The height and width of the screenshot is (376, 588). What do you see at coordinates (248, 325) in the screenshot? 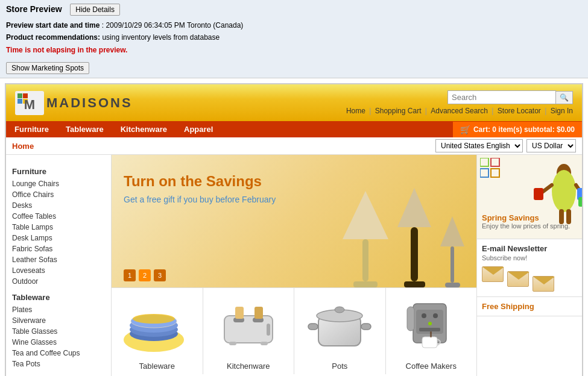
I see `kitchenware-svg` at bounding box center [248, 325].